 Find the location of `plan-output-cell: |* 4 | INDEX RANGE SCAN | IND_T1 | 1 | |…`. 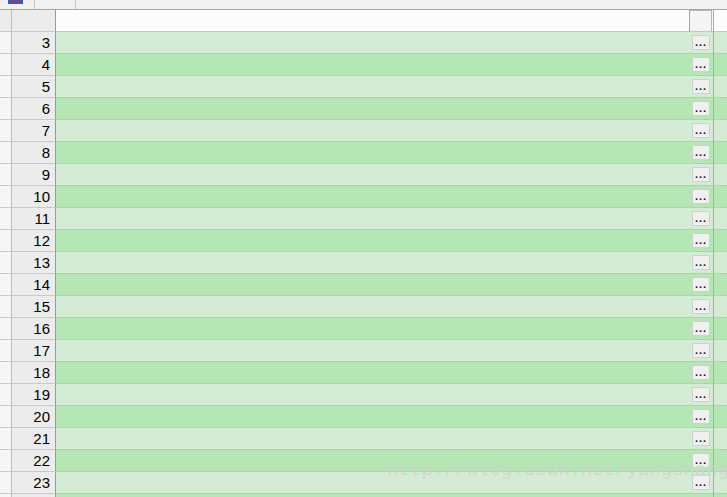

plan-output-cell: |* 4 | INDEX RANGE SCAN | IND_T1 | 1 | |… is located at coordinates (385, 307).